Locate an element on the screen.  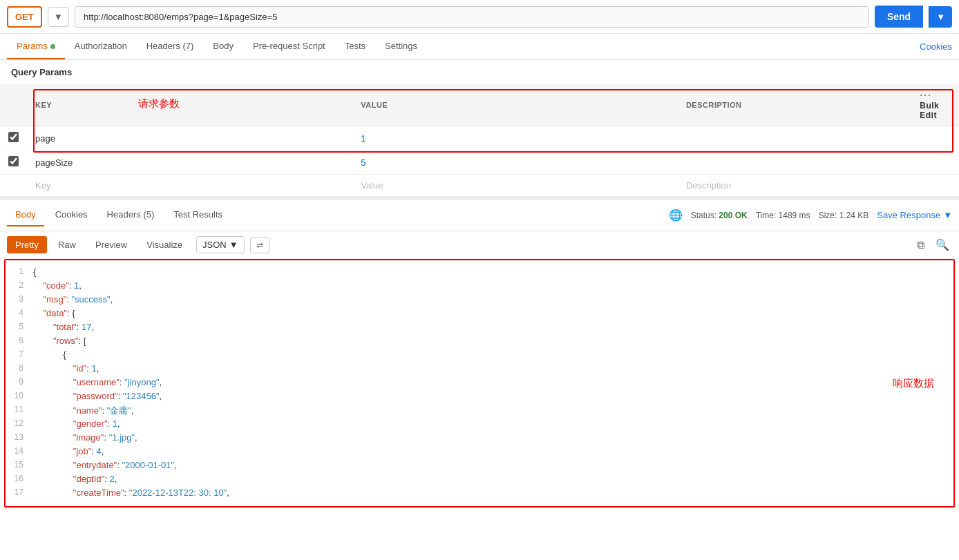
tab-authorization: Authorization is located at coordinates (101, 47).